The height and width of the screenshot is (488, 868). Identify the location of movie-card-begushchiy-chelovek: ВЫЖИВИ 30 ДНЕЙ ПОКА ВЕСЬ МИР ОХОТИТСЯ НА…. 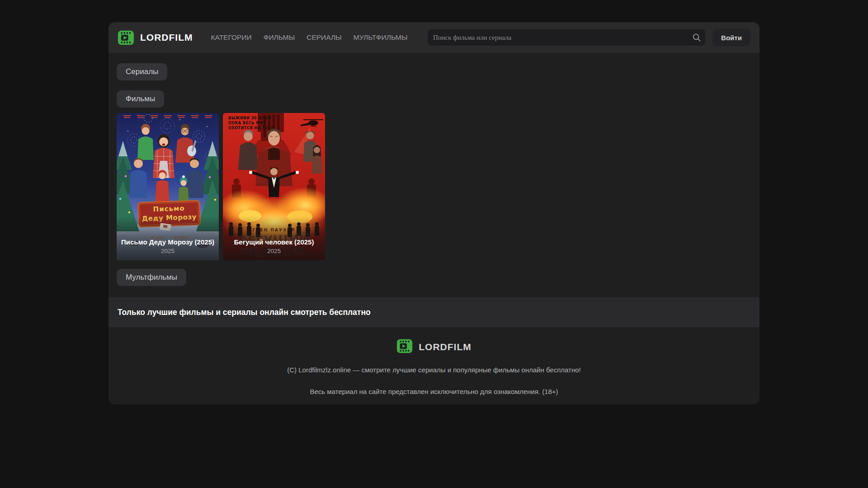
(274, 187).